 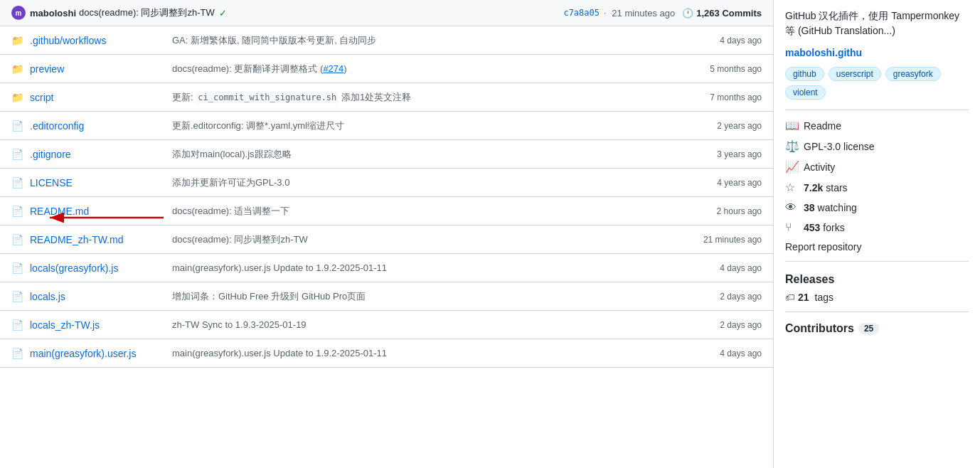 What do you see at coordinates (877, 23) in the screenshot?
I see `sidebar-description: GitHub 汉化插件，使用 Tampermonkey 等 (GitHub Tr…` at bounding box center [877, 23].